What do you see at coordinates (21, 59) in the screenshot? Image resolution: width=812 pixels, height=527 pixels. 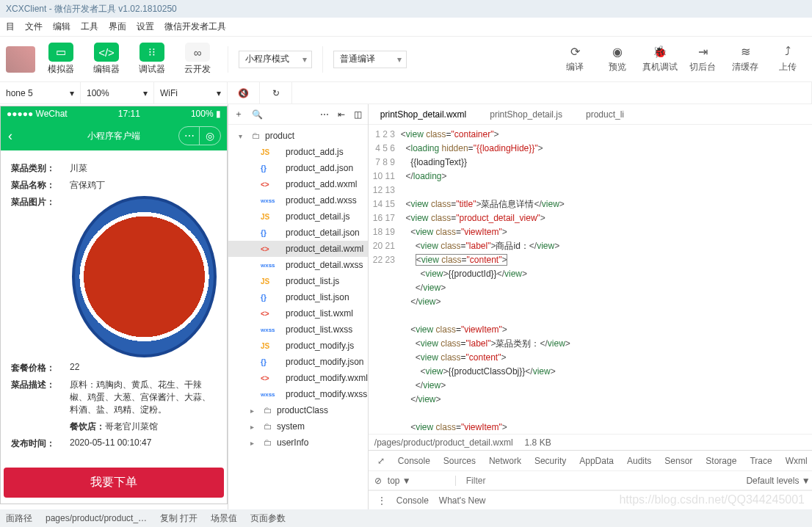 I see `avatar` at bounding box center [21, 59].